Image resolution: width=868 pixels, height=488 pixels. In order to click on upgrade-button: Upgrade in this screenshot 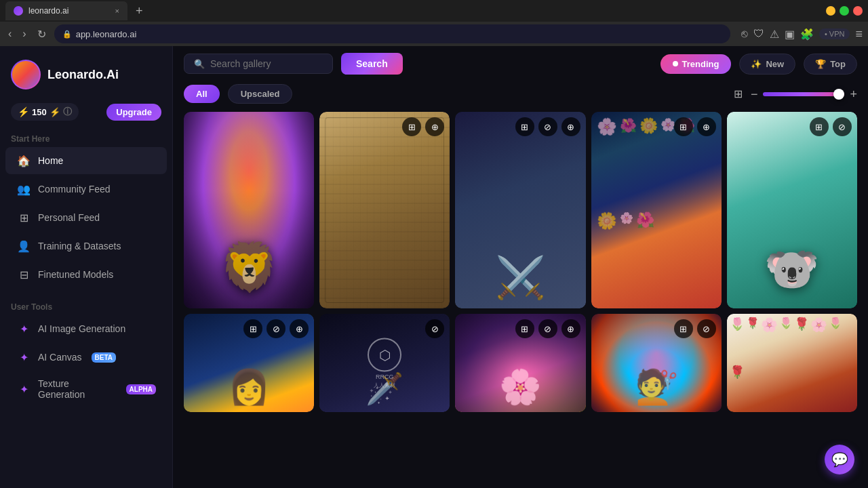, I will do `click(134, 113)`.